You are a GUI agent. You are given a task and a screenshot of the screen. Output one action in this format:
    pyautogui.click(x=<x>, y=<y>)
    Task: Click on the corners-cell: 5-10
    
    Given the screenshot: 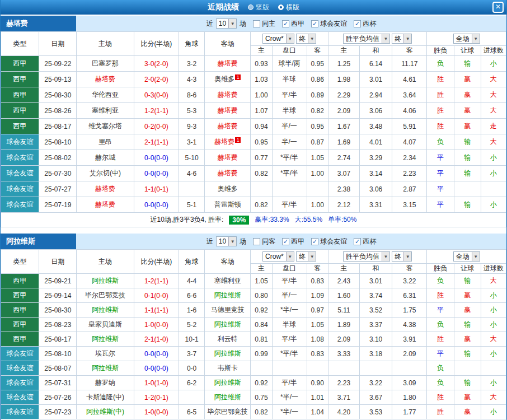 What is the action you would take?
    pyautogui.click(x=192, y=158)
    